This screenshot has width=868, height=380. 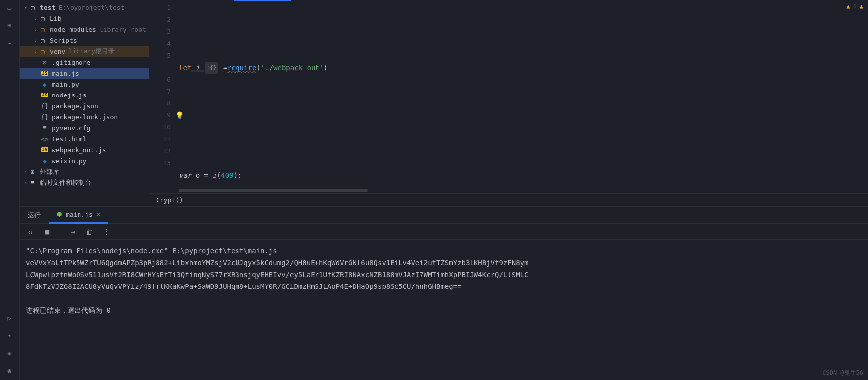 I want to click on tree-file: {}package.json, so click(x=84, y=106).